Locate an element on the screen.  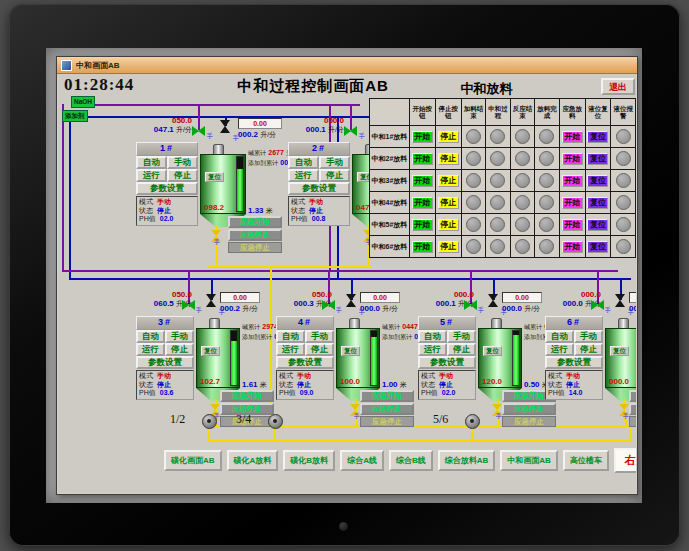
additive-total-label: 添加剂累计 is located at coordinates (257, 337).